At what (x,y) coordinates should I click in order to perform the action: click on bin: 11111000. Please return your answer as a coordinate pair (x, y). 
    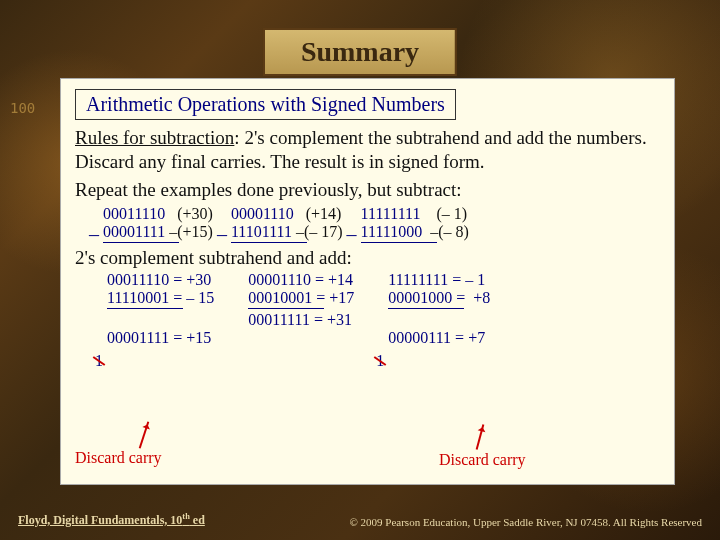
    Looking at the image, I should click on (392, 232).